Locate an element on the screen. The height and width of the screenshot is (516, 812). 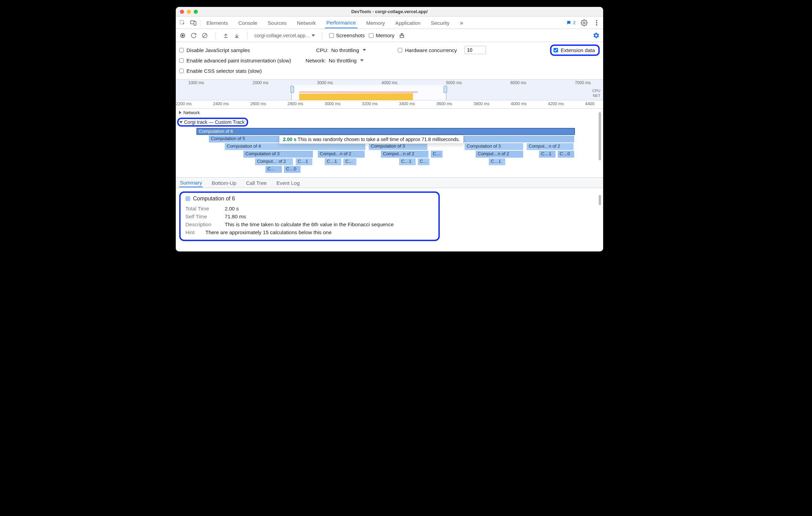
tab-application: Application is located at coordinates (408, 23).